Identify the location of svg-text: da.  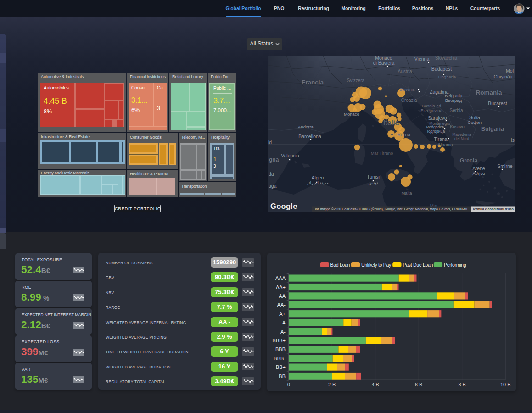
(271, 174).